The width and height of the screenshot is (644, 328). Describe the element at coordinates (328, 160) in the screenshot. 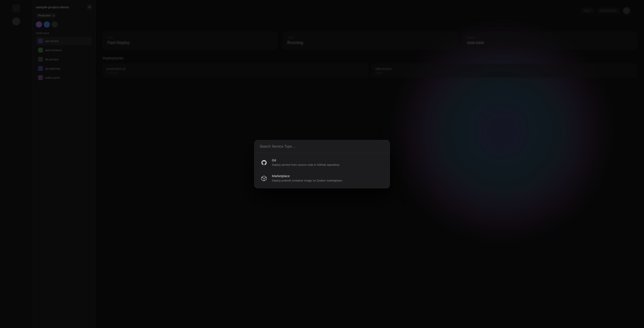

I see `git-item-title: Git` at that location.